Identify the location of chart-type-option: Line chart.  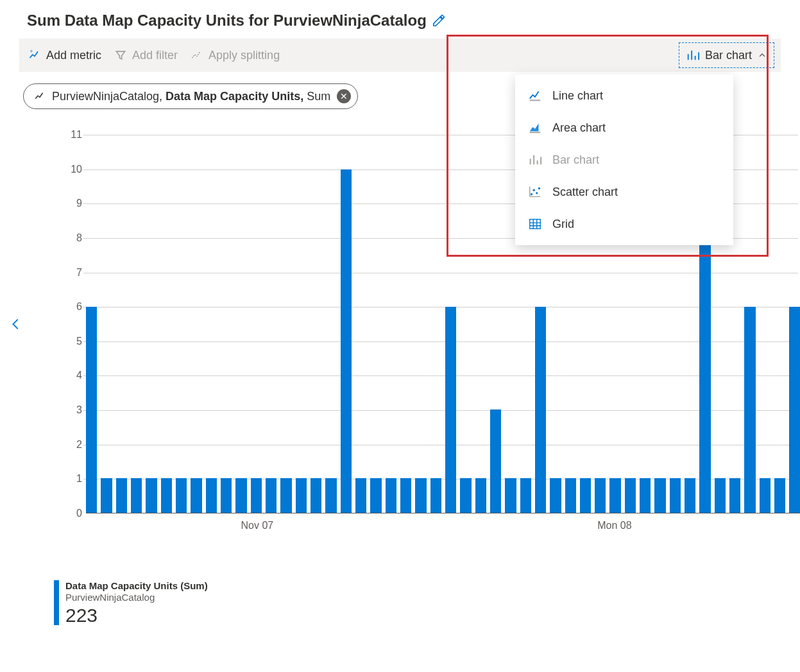
(624, 96).